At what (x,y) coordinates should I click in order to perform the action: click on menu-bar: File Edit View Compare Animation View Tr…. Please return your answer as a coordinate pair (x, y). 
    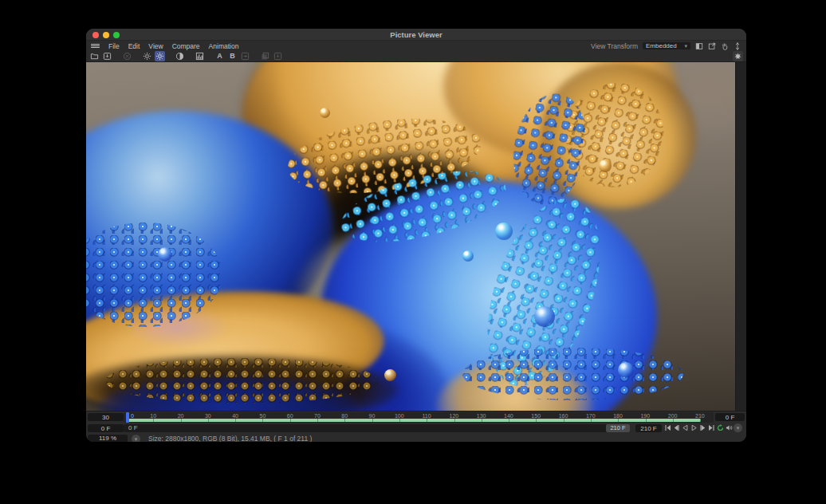
    Looking at the image, I should click on (416, 46).